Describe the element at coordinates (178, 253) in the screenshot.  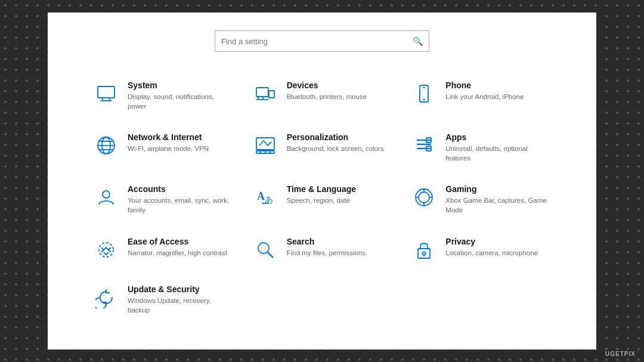
I see `setting-desc-ease: Narrator, magnifier, high contrast` at that location.